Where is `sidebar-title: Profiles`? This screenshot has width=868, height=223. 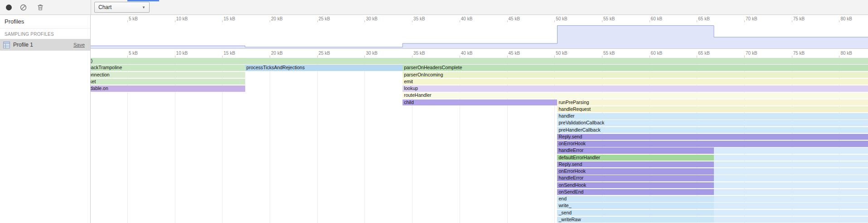
sidebar-title: Profiles is located at coordinates (45, 22).